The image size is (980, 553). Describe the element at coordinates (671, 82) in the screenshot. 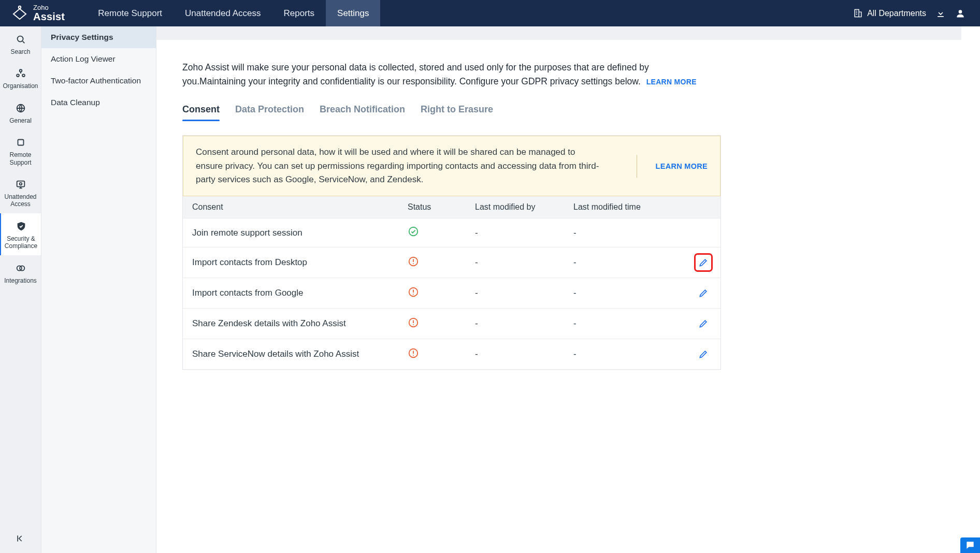

I see `intro-learn-more-link: LEARN MORE` at that location.